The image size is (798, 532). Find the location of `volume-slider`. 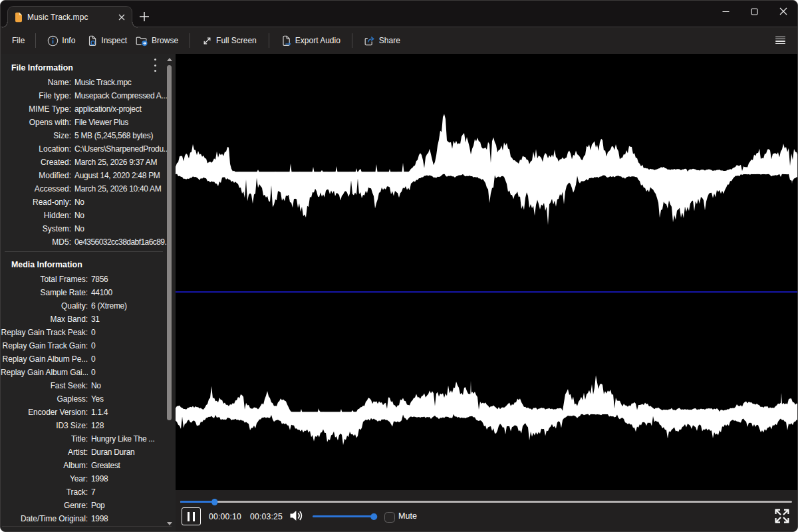

volume-slider is located at coordinates (343, 516).